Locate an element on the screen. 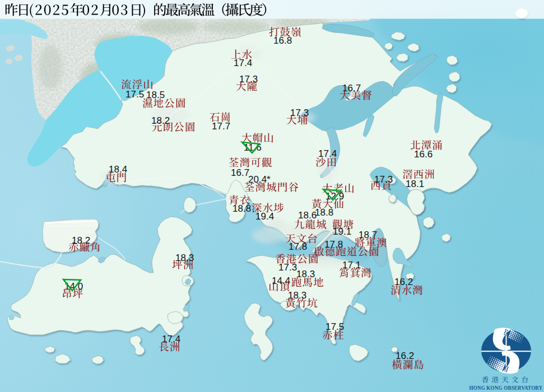 Image resolution: width=544 pixels, height=392 pixels. svg-text: 18.7 is located at coordinates (368, 235).